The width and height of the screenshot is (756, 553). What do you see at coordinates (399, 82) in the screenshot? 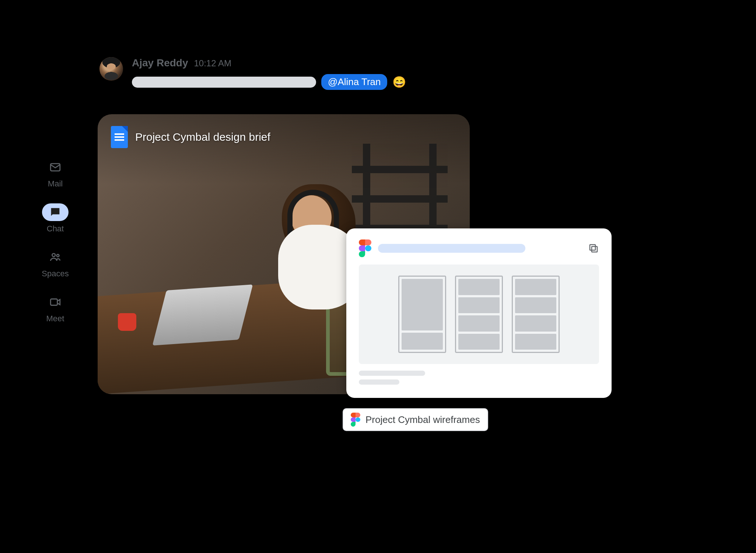
I see `smile-emoji-icon: 😄` at bounding box center [399, 82].